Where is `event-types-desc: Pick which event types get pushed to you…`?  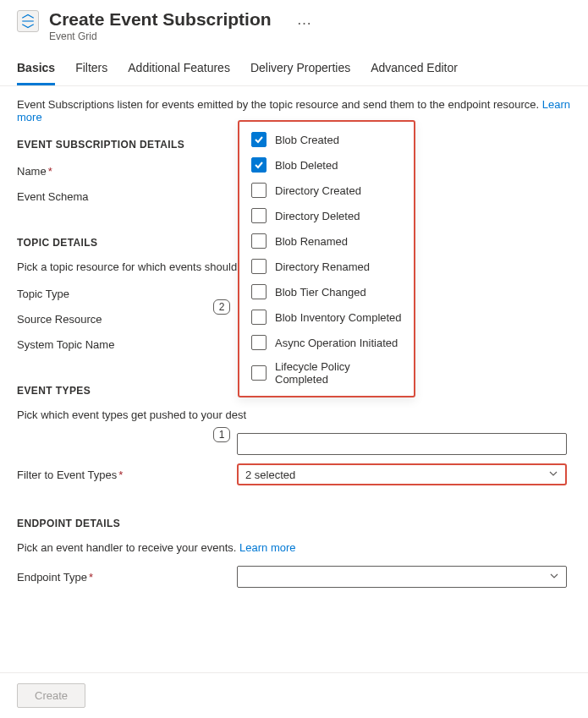 event-types-desc: Pick which event types get pushed to you… is located at coordinates (294, 414).